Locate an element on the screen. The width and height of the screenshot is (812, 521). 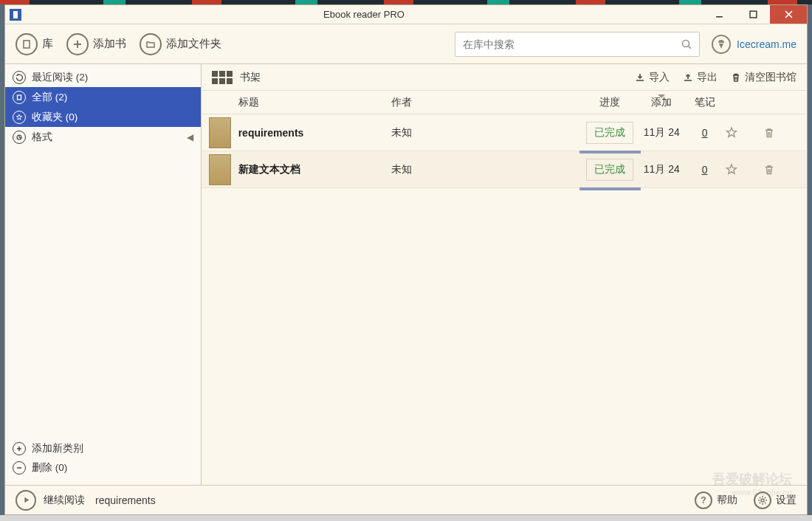
folder-icon is located at coordinates (151, 44).